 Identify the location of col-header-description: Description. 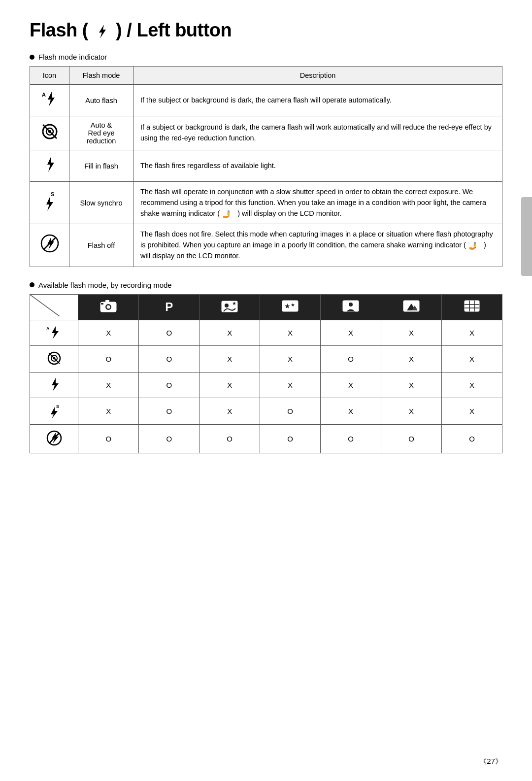
(318, 76).